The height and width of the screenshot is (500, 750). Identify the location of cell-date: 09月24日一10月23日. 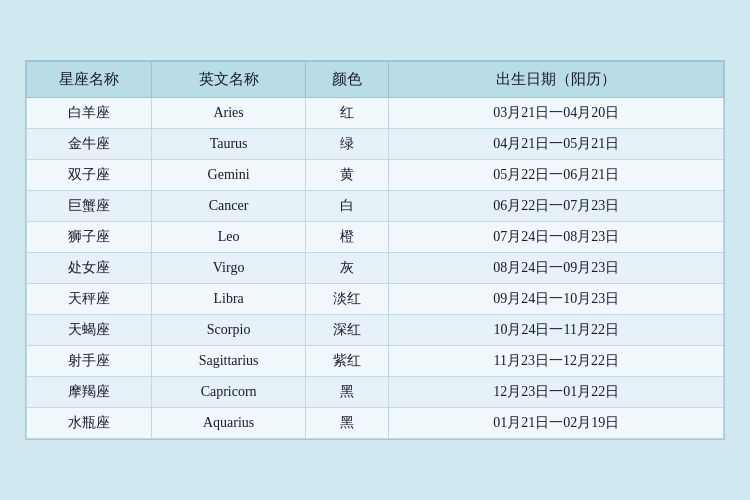
(556, 300).